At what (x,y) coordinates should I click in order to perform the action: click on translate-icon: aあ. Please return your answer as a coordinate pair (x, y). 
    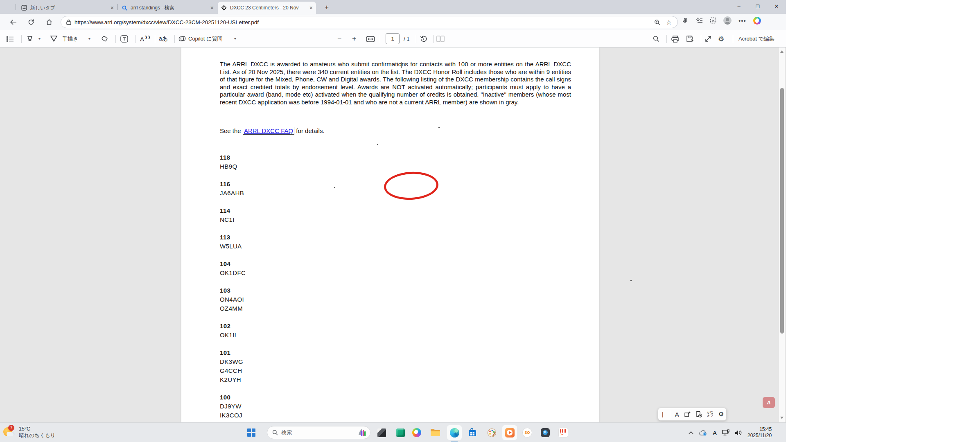
    Looking at the image, I should click on (163, 39).